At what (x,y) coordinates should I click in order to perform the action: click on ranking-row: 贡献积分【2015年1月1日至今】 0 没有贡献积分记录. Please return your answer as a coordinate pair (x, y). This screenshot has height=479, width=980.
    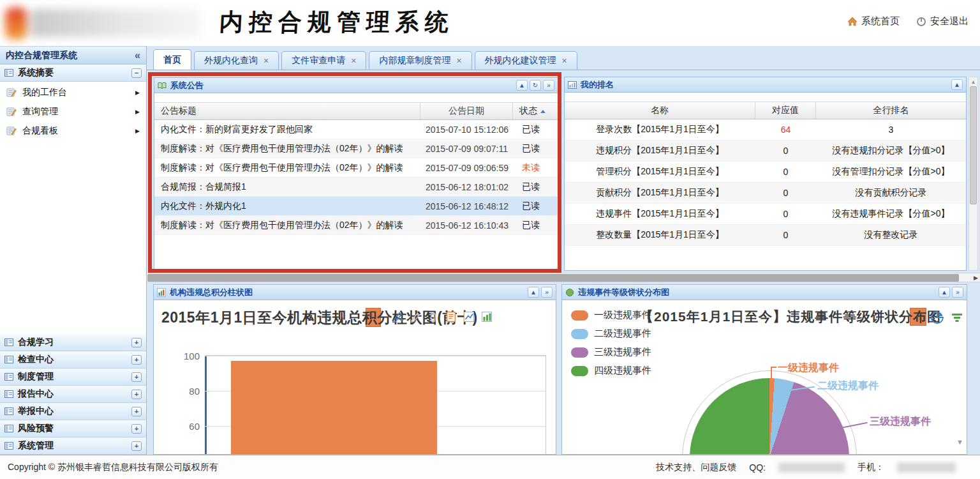
    Looking at the image, I should click on (766, 193).